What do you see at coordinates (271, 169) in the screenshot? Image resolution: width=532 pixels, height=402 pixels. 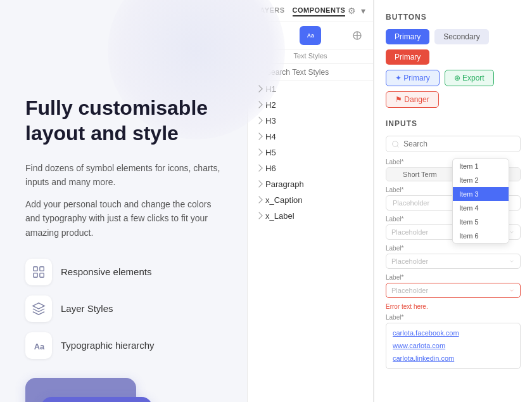 I see `tree-item-label: H6` at bounding box center [271, 169].